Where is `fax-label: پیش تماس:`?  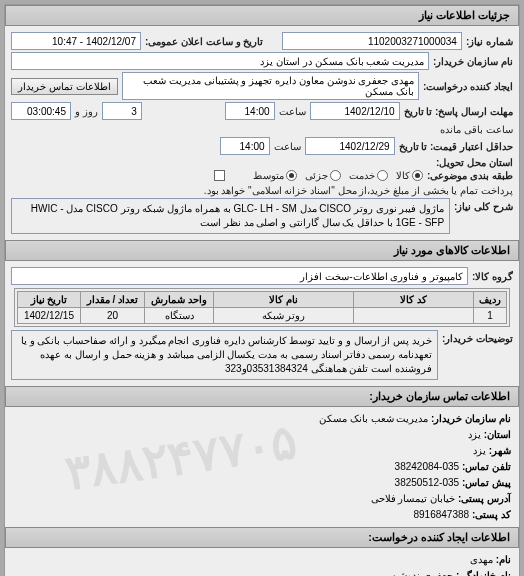 fax-label: پیش تماس: is located at coordinates (486, 482).